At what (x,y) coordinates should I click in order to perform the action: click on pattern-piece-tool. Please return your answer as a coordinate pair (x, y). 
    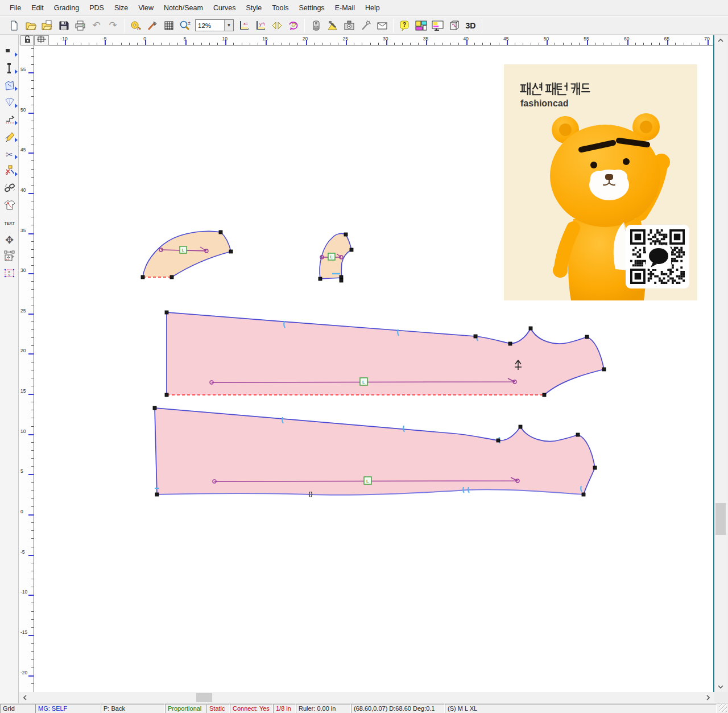
    Looking at the image, I should click on (9, 86).